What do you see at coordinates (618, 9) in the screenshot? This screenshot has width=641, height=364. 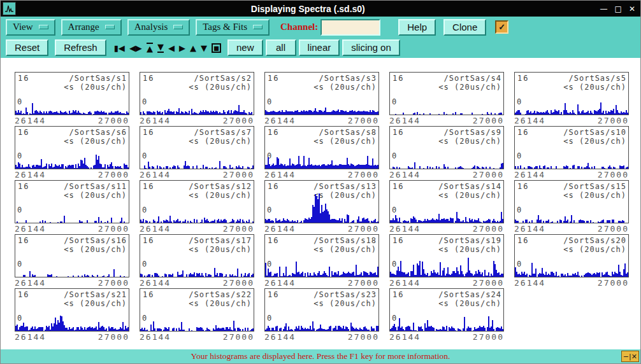 I see `window-controls: — □ ✕` at bounding box center [618, 9].